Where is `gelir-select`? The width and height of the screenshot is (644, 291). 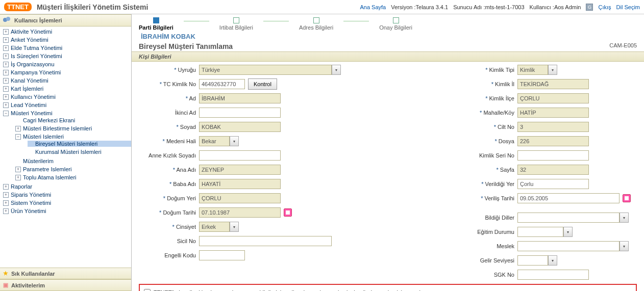 gelir-select is located at coordinates (533, 260).